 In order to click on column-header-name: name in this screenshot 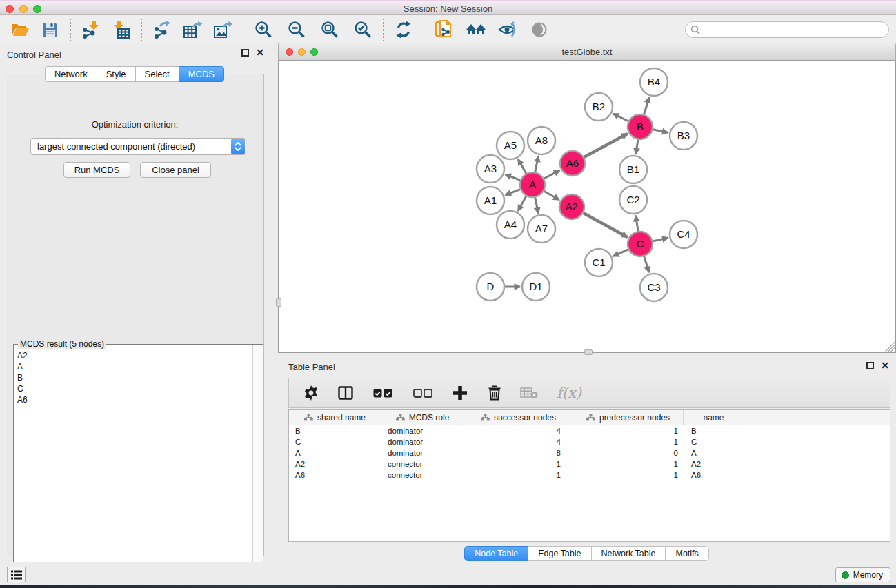, I will do `click(714, 418)`.